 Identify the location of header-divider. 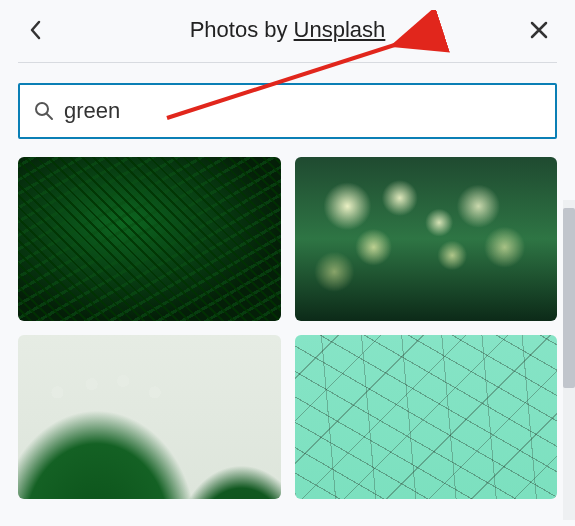
(288, 62).